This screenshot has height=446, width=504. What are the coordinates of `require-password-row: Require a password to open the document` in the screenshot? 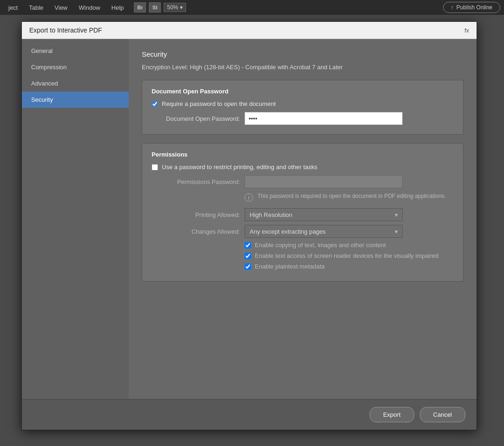 It's located at (303, 104).